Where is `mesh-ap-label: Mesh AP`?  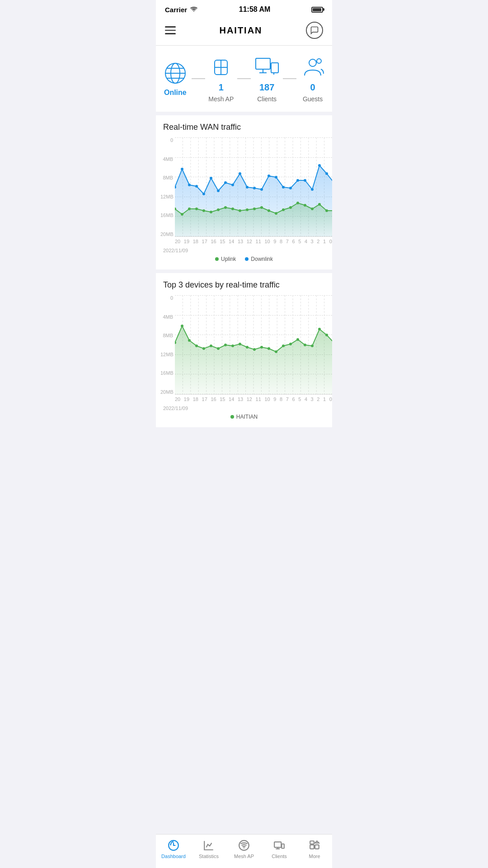
mesh-ap-label: Mesh AP is located at coordinates (221, 99).